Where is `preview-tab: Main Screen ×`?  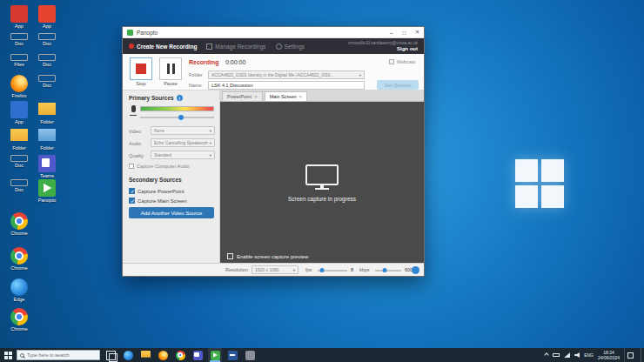
preview-tab: Main Screen × is located at coordinates (285, 96).